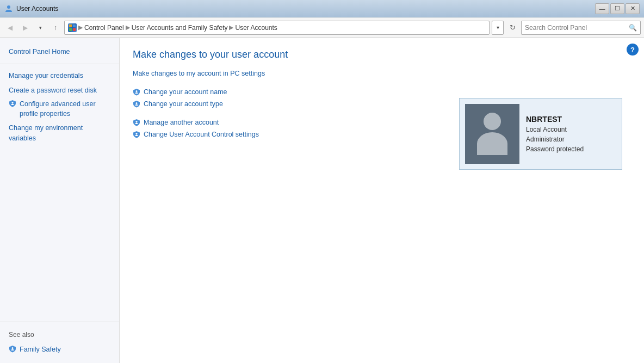  Describe the element at coordinates (137, 92) in the screenshot. I see `shield-icon-change-name` at that location.